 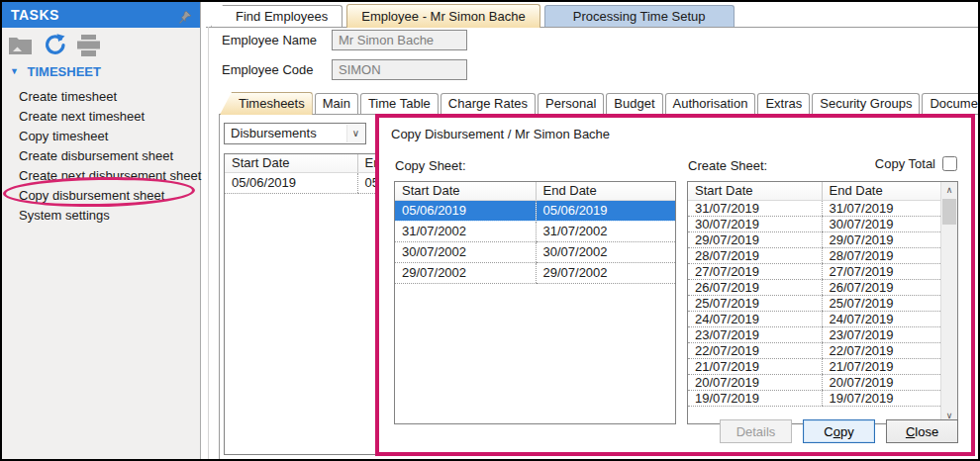 What do you see at coordinates (950, 103) in the screenshot?
I see `tab-documents: Documents` at bounding box center [950, 103].